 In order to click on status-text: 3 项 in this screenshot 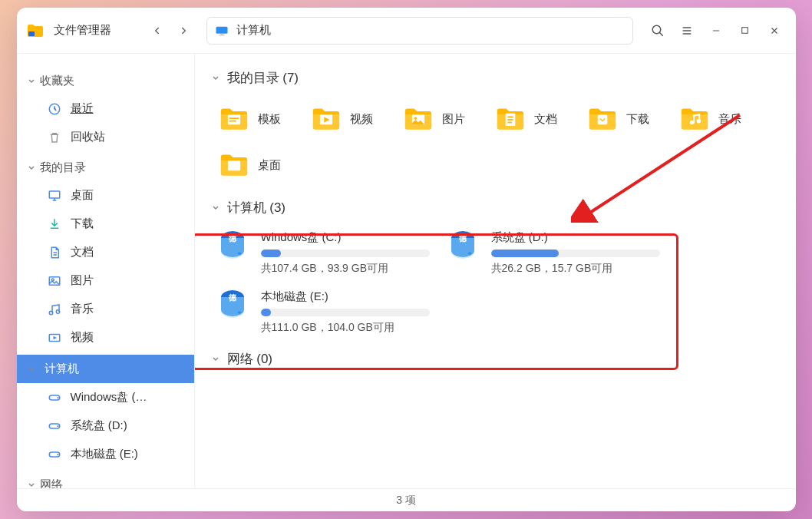, I will do `click(406, 501)`.